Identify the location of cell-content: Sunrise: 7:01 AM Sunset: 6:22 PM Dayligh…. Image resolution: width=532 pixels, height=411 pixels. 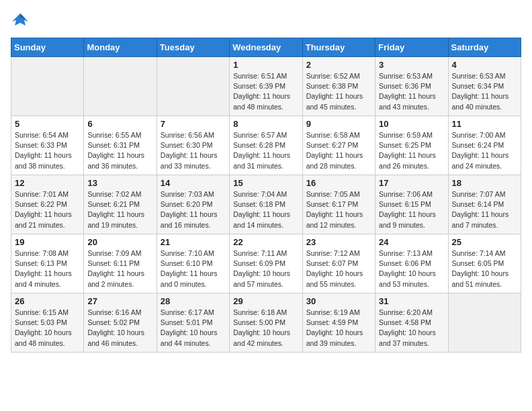
(47, 210).